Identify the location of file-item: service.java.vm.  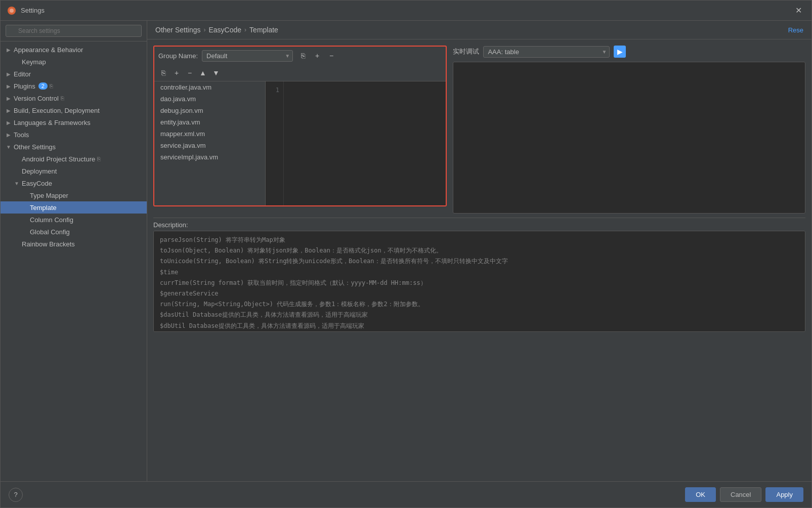
(209, 146).